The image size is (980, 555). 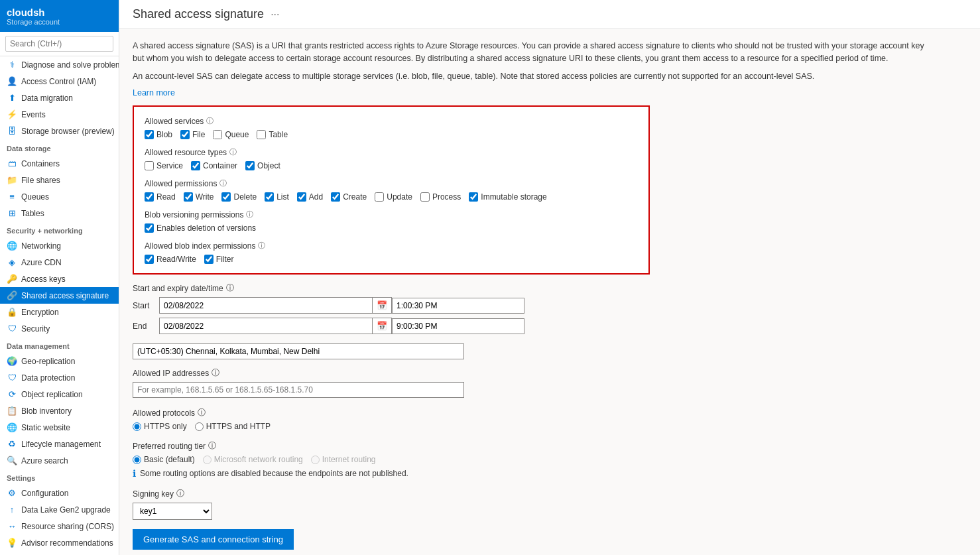 I want to click on routing-basic: Basic (default), so click(x=164, y=460).